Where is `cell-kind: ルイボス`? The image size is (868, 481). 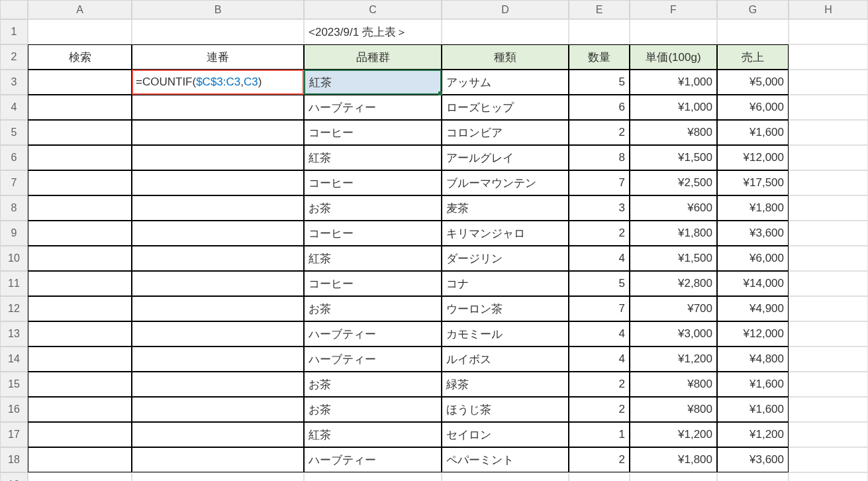
cell-kind: ルイボス is located at coordinates (505, 359).